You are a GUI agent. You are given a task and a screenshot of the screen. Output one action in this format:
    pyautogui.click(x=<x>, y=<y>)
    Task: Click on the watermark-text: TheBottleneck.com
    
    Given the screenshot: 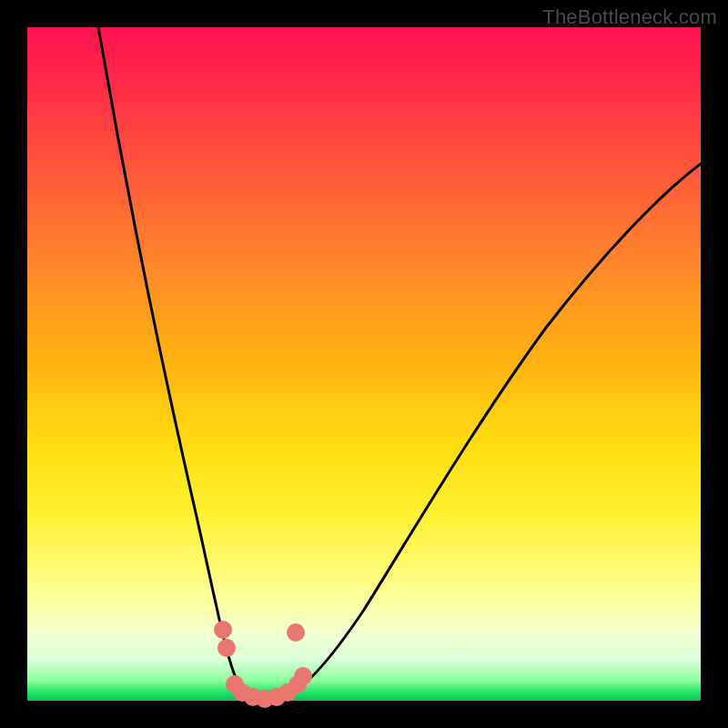 What is the action you would take?
    pyautogui.click(x=630, y=17)
    